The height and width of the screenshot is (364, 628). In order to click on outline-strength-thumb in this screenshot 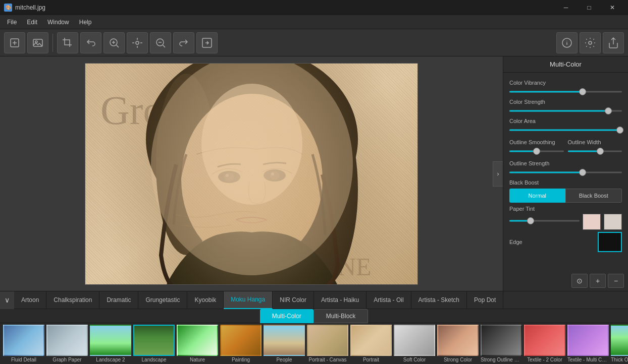, I will do `click(583, 172)`.